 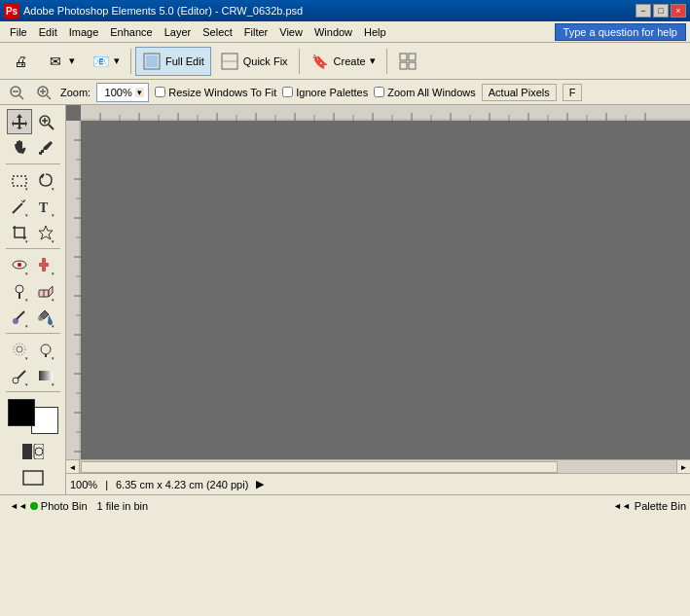 I want to click on tool-row-5: ▾ ▾, so click(x=33, y=233).